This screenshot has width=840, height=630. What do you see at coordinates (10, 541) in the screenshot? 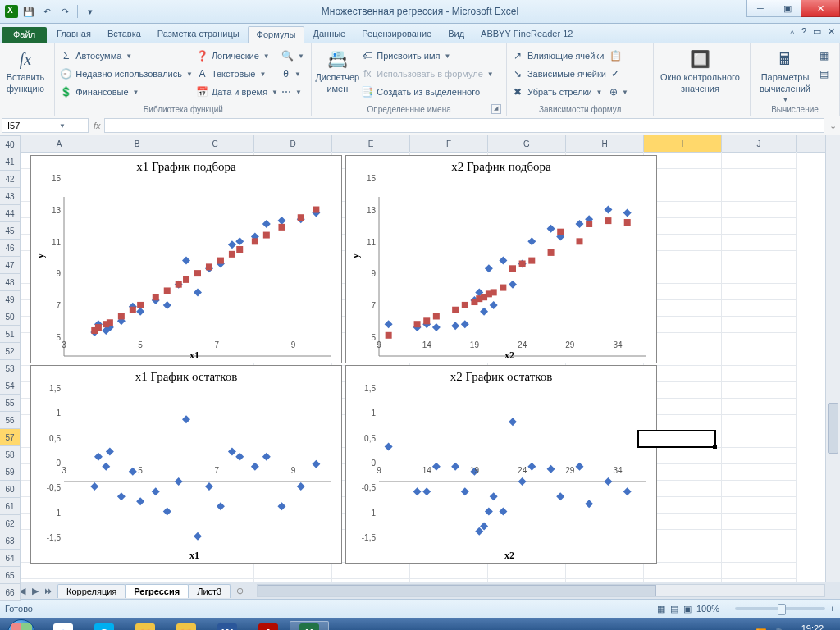
I see `row-header: 63` at bounding box center [10, 541].